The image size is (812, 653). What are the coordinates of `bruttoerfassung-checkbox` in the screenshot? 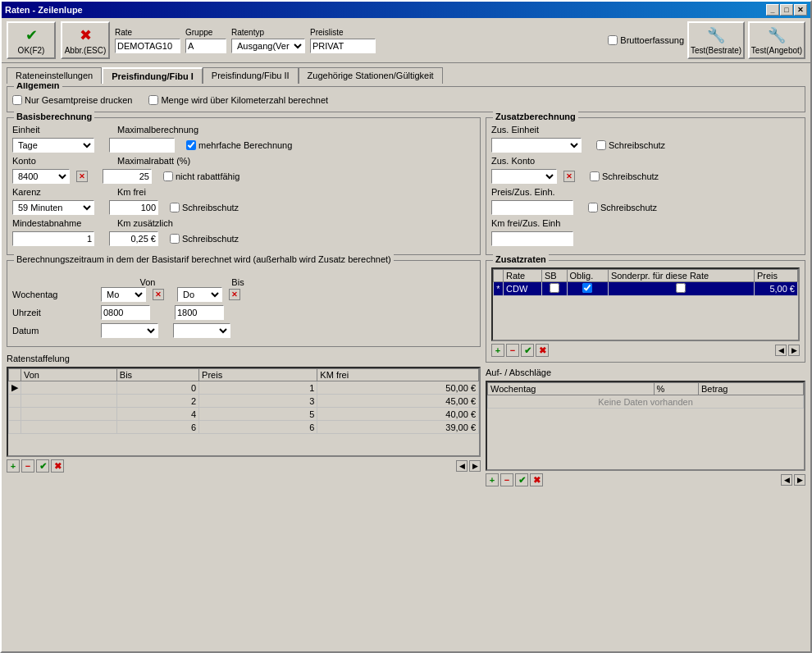 It's located at (613, 40).